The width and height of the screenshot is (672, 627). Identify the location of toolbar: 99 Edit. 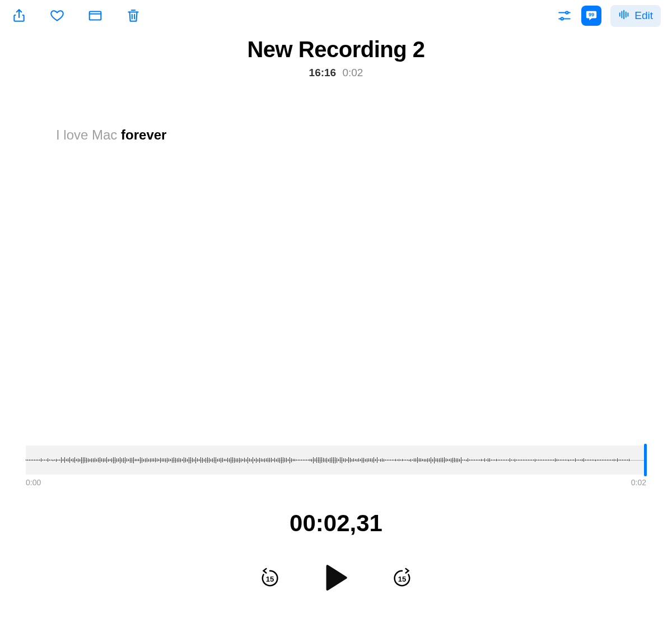
(336, 15).